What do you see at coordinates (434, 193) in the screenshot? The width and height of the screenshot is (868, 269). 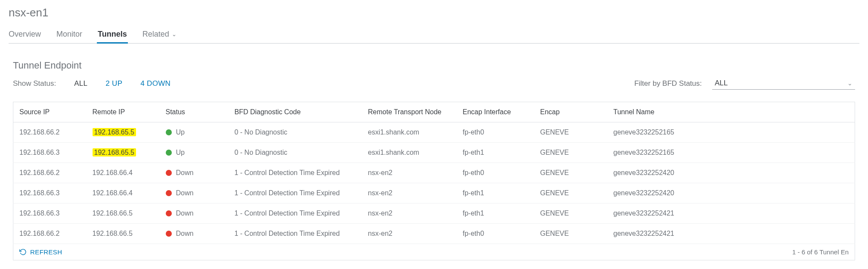 I see `table-row: 192.168.66.3192.168.66.4Down1 - Control …` at bounding box center [434, 193].